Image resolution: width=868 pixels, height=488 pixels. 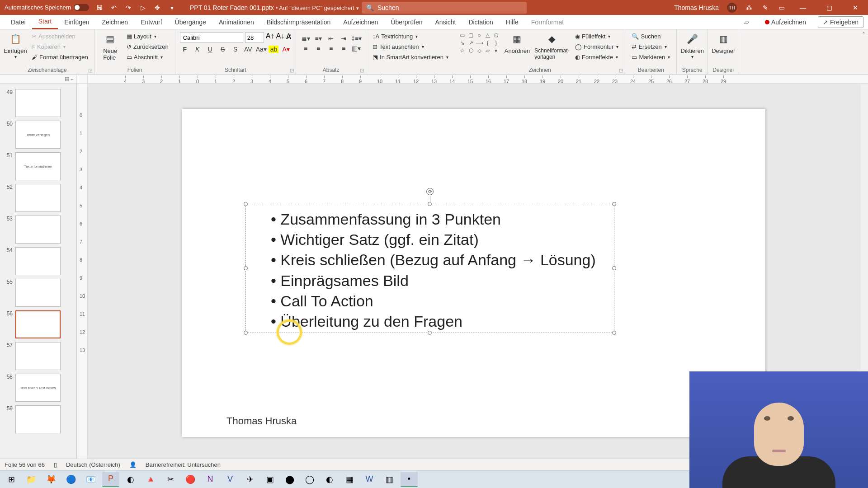 What do you see at coordinates (409, 479) in the screenshot?
I see `terminal-icon: ▪` at bounding box center [409, 479].